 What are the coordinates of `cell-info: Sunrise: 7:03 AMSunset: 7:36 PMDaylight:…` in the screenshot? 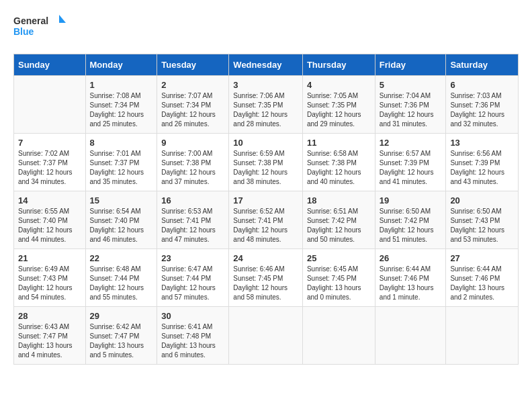 It's located at (477, 110).